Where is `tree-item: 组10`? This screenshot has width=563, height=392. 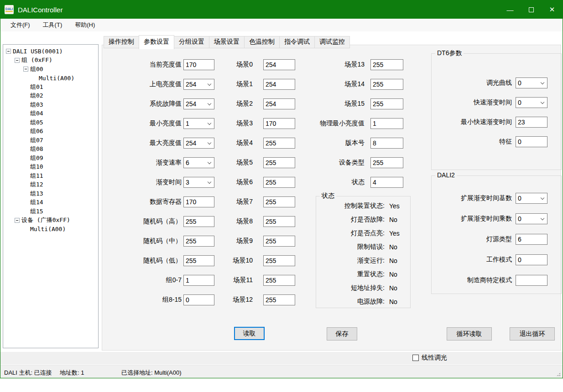 tree-item: 组10 is located at coordinates (51, 167).